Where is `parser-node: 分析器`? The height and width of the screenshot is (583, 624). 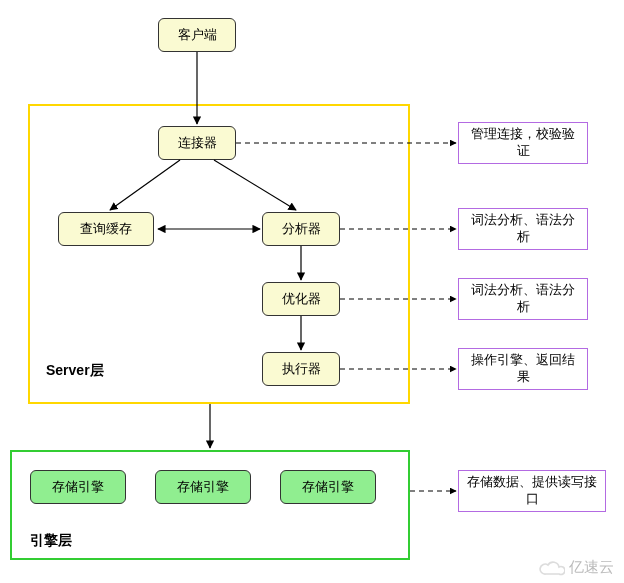
parser-node: 分析器 is located at coordinates (301, 229).